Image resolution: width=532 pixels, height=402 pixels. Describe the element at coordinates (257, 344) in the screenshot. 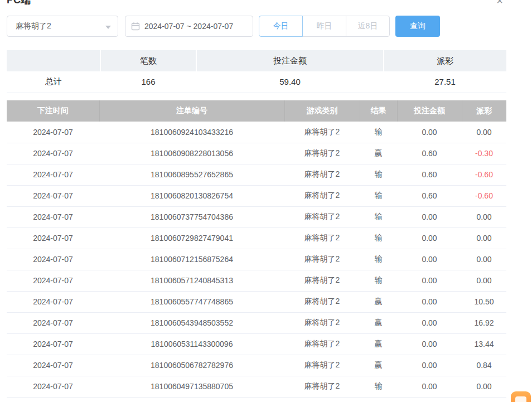

I see `table-row: 2024-07-071810060531143300096麻将胡了2赢0.001…` at that location.